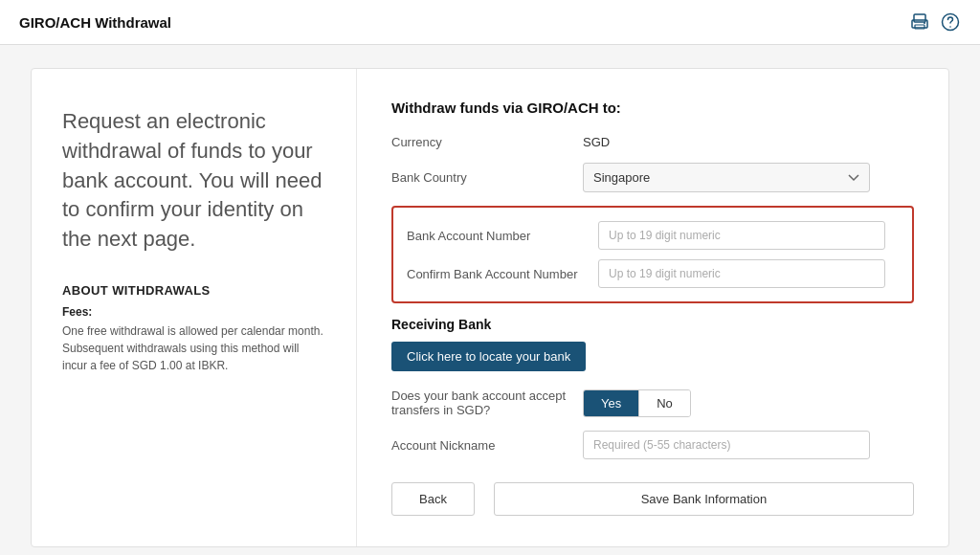 This screenshot has height=555, width=980. I want to click on locate-bank-button: Click here to locate your bank, so click(488, 356).